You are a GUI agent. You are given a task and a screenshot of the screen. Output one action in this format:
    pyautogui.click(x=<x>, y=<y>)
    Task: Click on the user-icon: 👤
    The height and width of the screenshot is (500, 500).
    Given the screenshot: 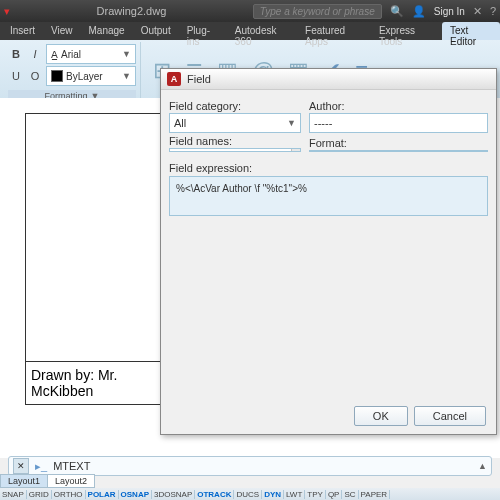 What is the action you would take?
    pyautogui.click(x=419, y=12)
    